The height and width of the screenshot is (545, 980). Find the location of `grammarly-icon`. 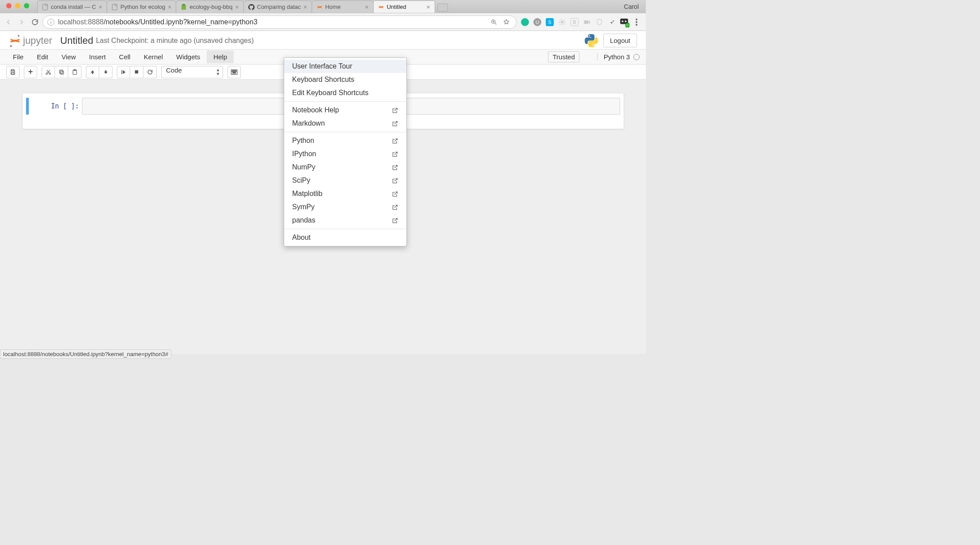

grammarly-icon is located at coordinates (525, 22).